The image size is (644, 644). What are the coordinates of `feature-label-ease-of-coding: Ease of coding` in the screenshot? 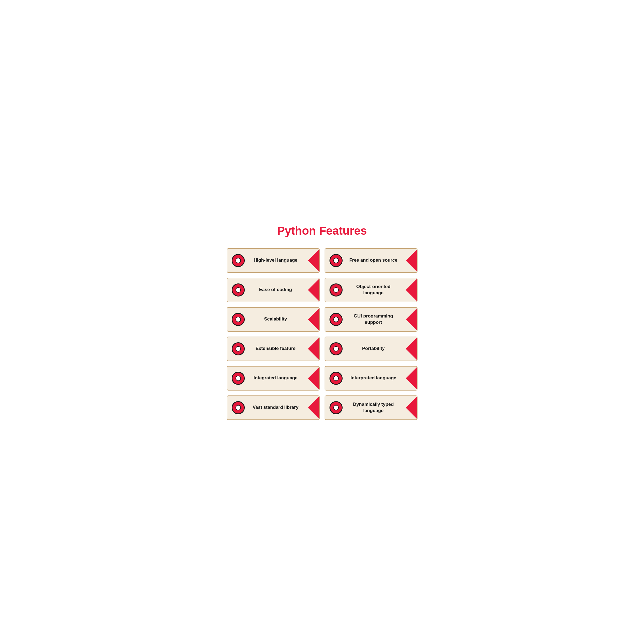 It's located at (276, 290).